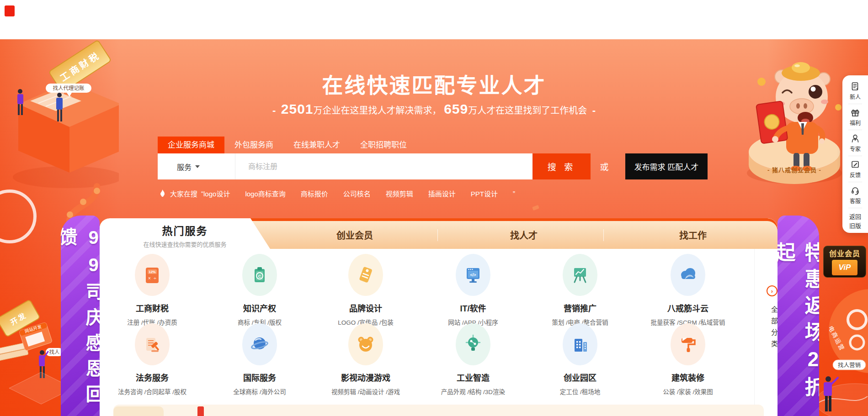  What do you see at coordinates (152, 272) in the screenshot?
I see `svg-text: 12%` at bounding box center [152, 272].